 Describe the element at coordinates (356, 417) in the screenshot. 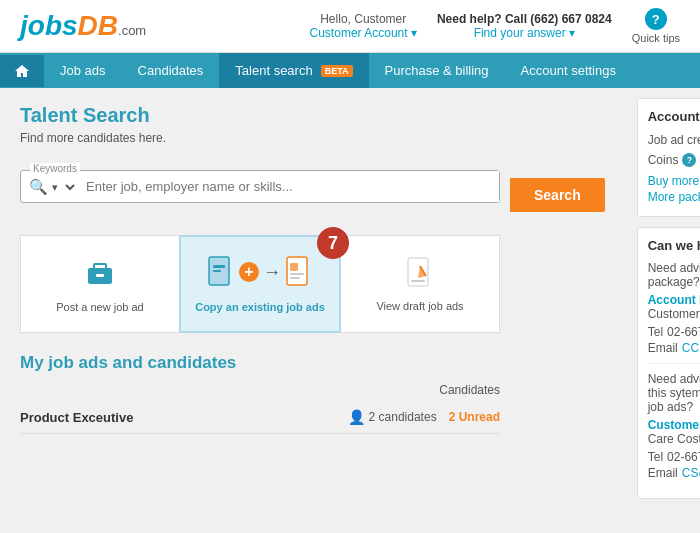

I see `candidate-icon: 👤` at that location.